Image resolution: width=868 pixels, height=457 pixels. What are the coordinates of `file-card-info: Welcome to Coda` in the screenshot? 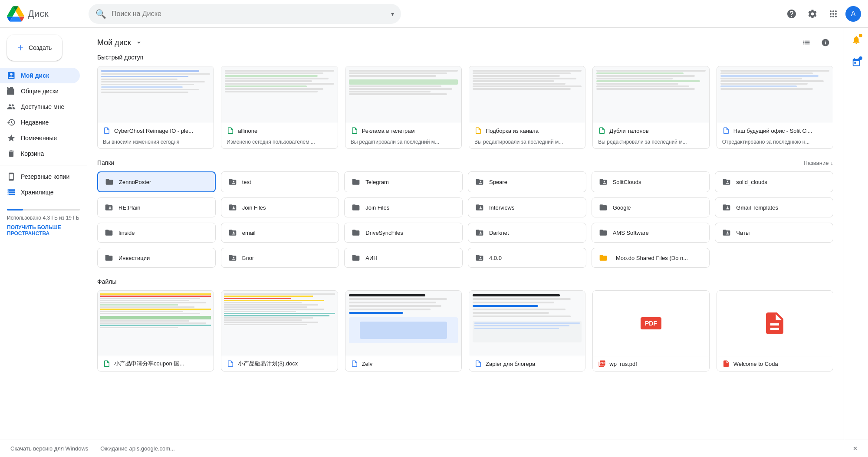 It's located at (775, 364).